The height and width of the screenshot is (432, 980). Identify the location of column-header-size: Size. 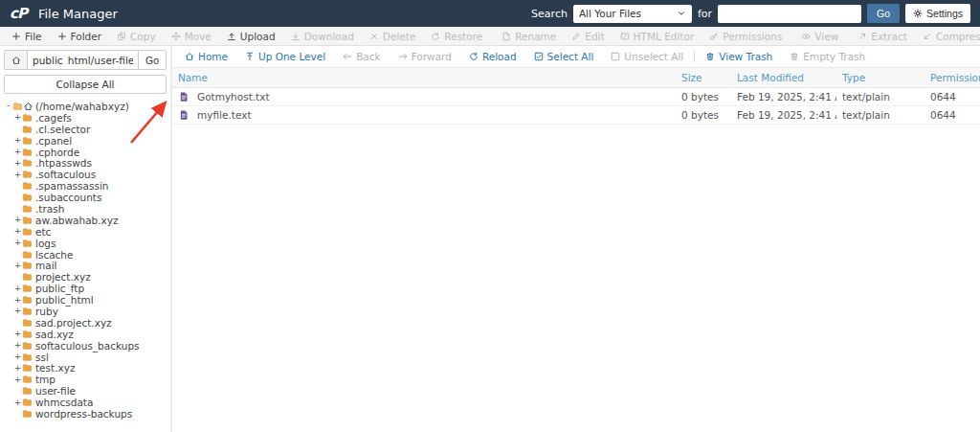
(703, 79).